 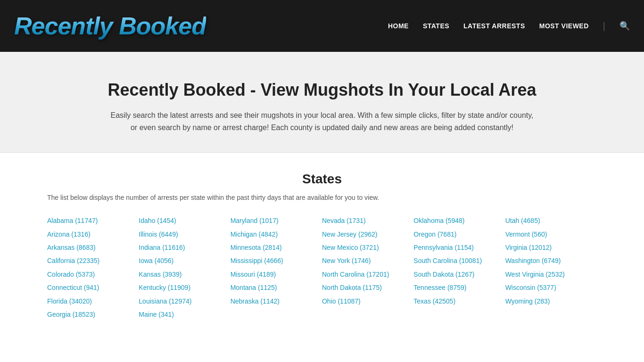 I want to click on state-column-4: Oklahoma (5948)Oregon (7681)Pennsylvania…, so click(x=459, y=268).